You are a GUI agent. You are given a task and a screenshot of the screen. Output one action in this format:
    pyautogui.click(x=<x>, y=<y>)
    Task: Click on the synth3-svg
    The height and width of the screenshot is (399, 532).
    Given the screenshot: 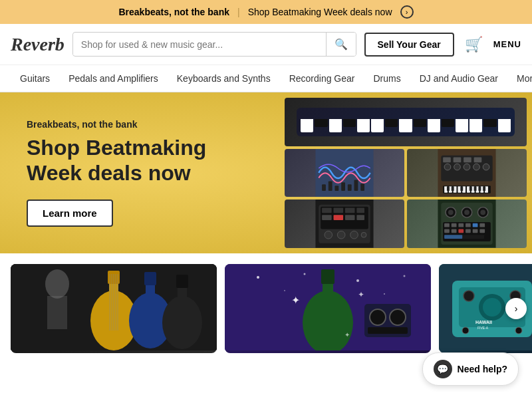 What is the action you would take?
    pyautogui.click(x=467, y=173)
    